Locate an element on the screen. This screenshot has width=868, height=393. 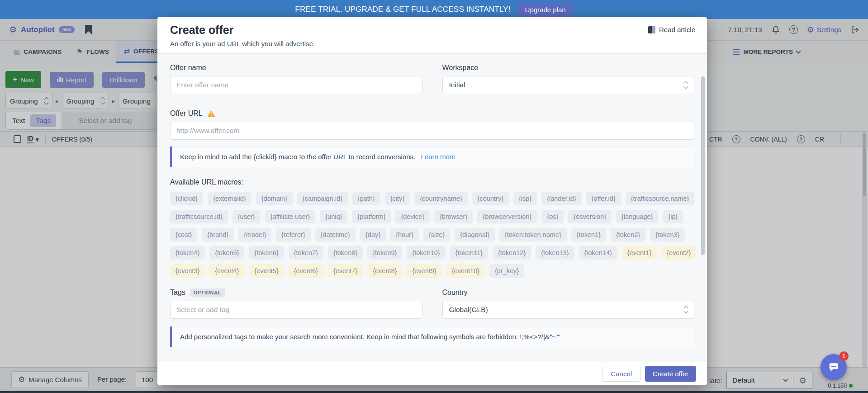
macro-pill: {os} is located at coordinates (553, 217).